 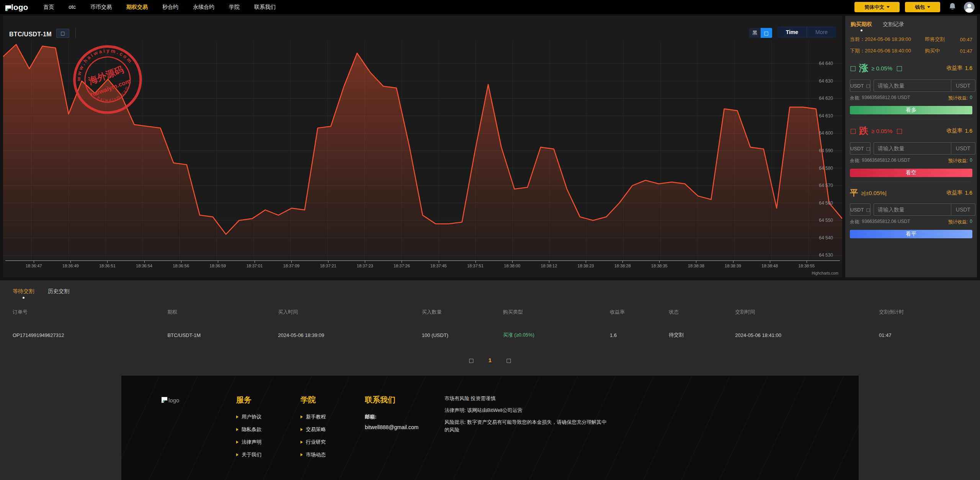 What do you see at coordinates (913, 148) in the screenshot?
I see `down-amount-input` at bounding box center [913, 148].